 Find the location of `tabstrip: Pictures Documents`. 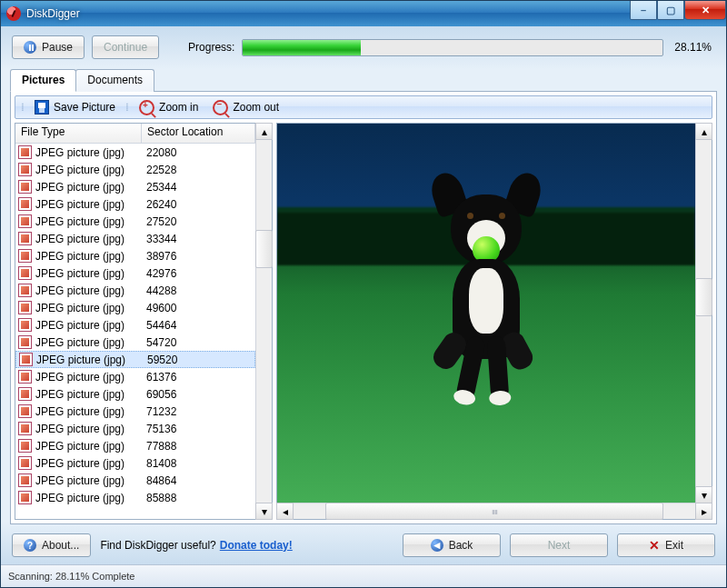

tabstrip: Pictures Documents is located at coordinates (364, 80).